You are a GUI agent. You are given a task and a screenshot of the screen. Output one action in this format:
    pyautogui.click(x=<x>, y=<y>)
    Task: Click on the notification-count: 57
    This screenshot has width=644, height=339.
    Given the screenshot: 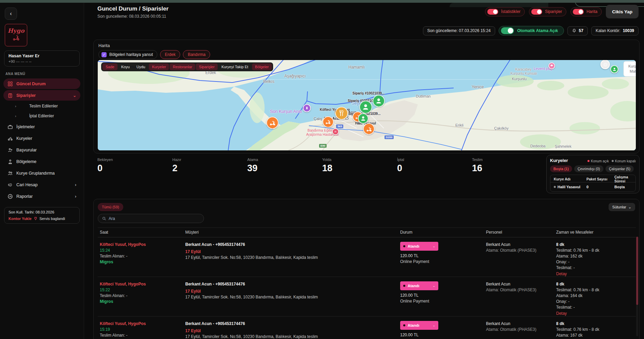 What is the action you would take?
    pyautogui.click(x=581, y=31)
    